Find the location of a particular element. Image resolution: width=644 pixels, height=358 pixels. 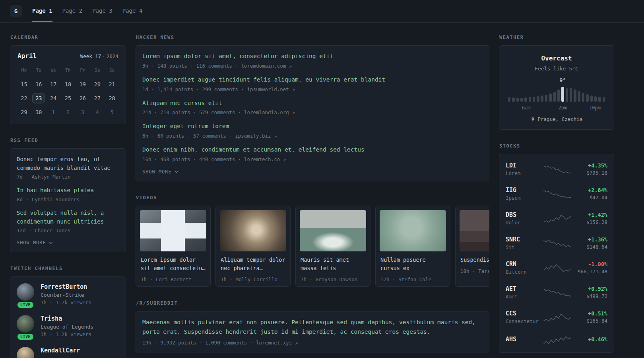

twitch-channel: KendallCarr is located at coordinates (68, 352).